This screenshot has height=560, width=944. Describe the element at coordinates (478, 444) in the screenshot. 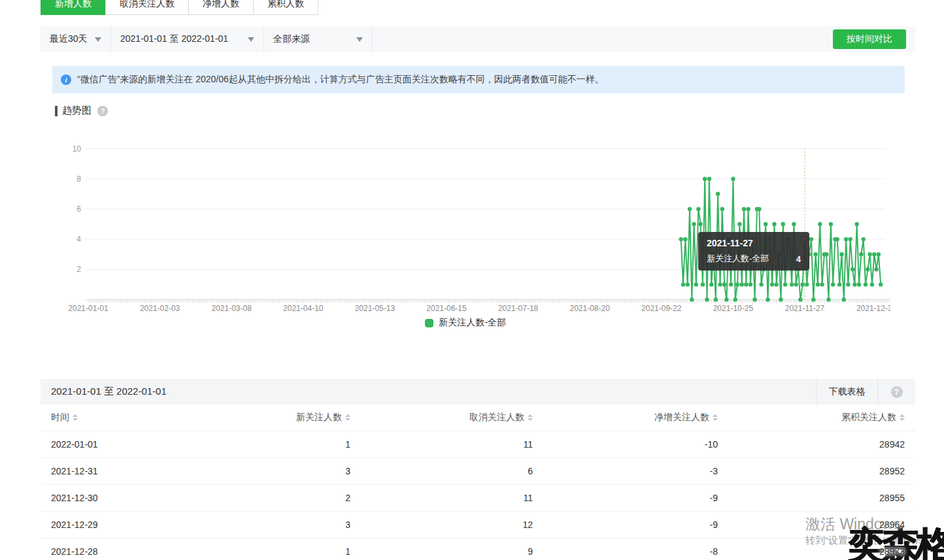

I see `table-row: 2022-01-01111-1028942` at that location.